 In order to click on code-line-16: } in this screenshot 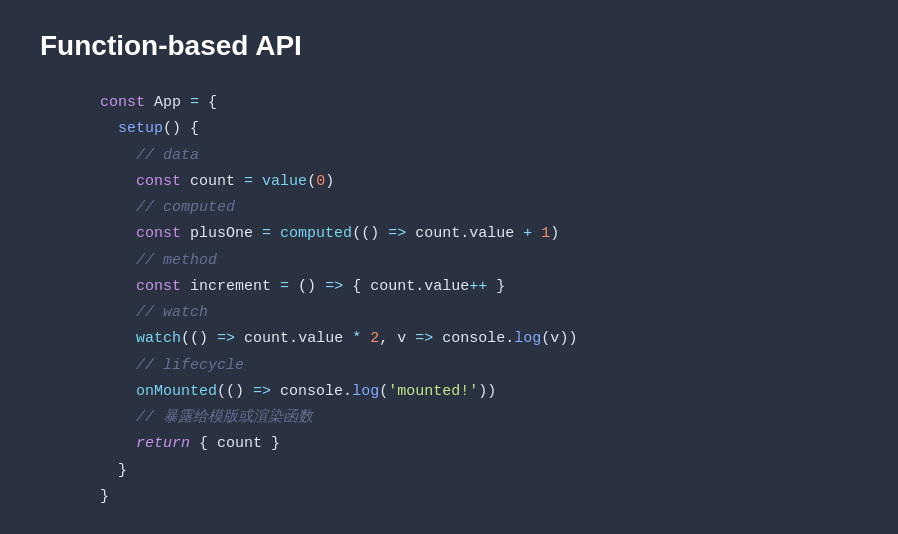, I will do `click(479, 497)`.